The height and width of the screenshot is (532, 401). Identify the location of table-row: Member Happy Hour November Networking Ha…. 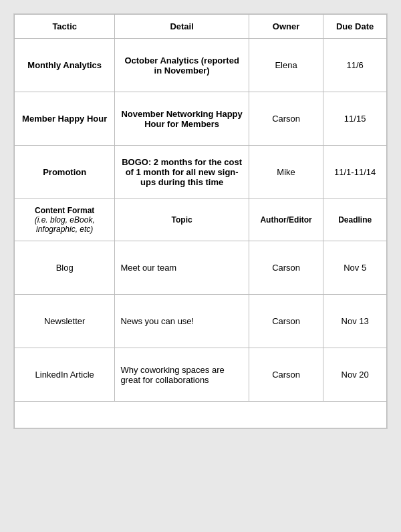
(200, 119).